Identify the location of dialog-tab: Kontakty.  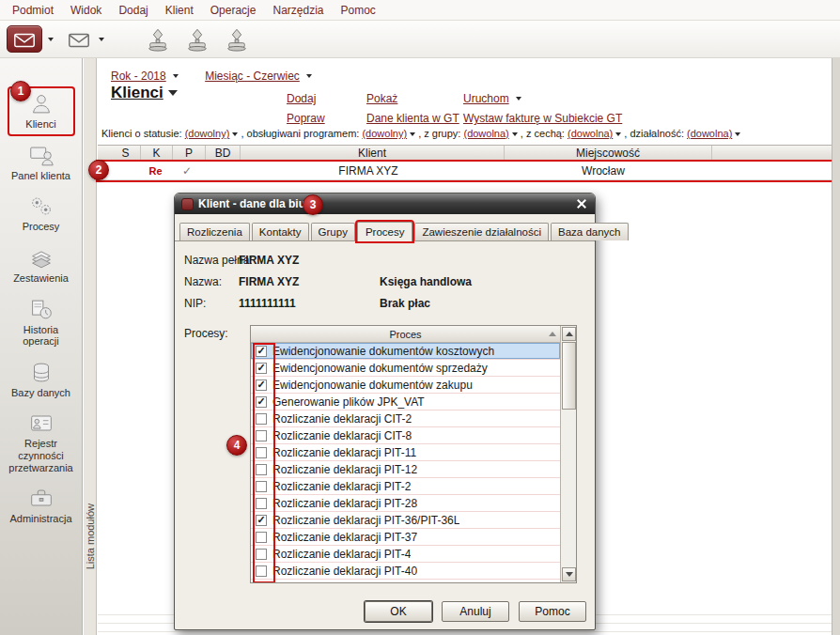
(280, 231).